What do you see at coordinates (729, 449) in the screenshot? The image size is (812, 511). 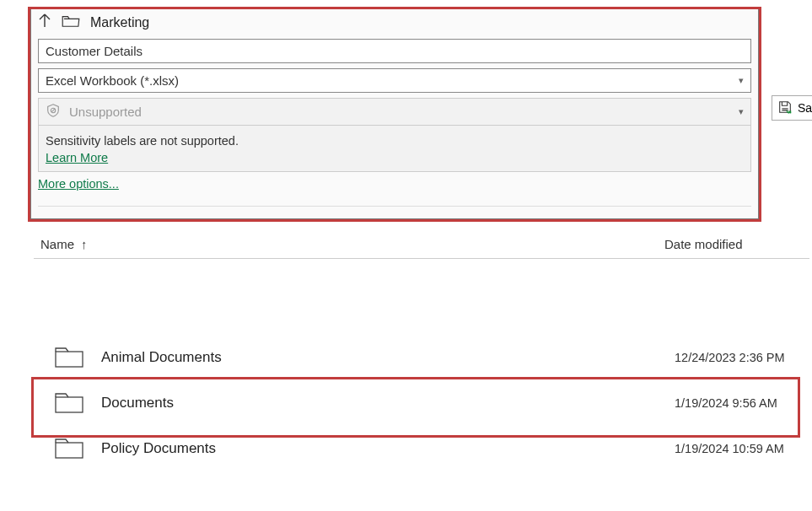 I see `row-date: 1/19/2024 10:59 AM` at bounding box center [729, 449].